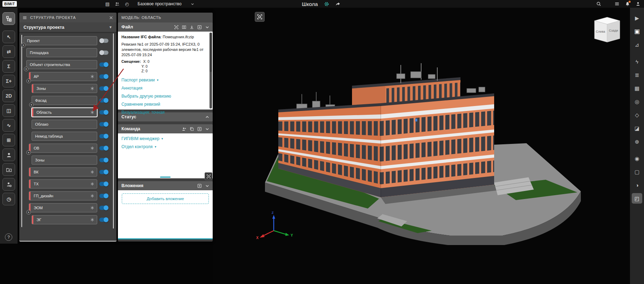 The width and height of the screenshot is (644, 284). I want to click on collapse-up-icon, so click(207, 117).